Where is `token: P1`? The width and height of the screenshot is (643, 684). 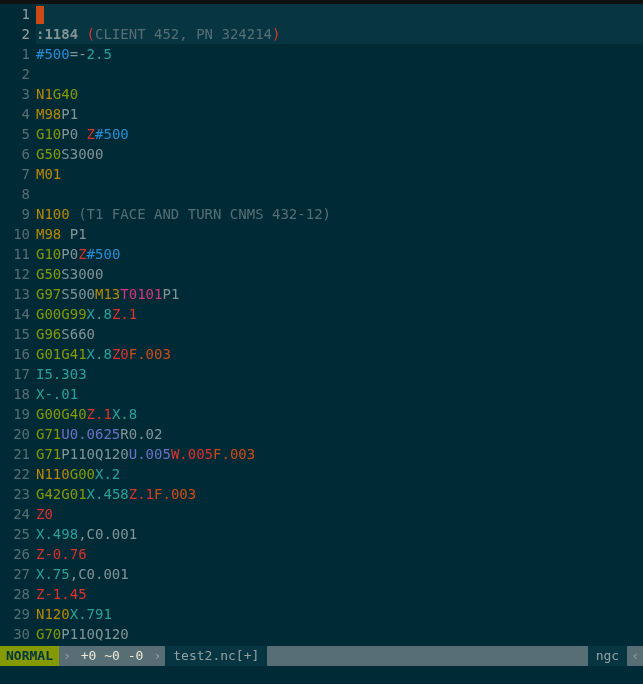 token: P1 is located at coordinates (70, 114).